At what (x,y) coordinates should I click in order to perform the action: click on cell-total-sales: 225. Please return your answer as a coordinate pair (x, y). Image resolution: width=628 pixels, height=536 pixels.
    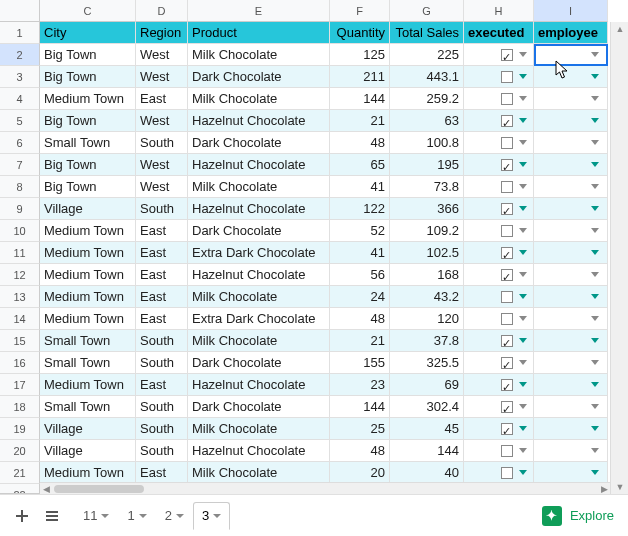
    Looking at the image, I should click on (427, 55).